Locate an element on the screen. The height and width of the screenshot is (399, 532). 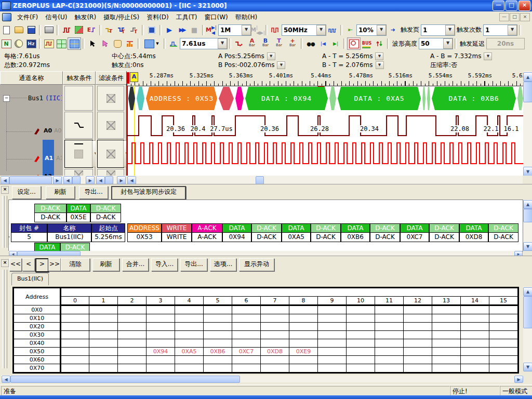
nav-button-last: >> is located at coordinates (55, 265).